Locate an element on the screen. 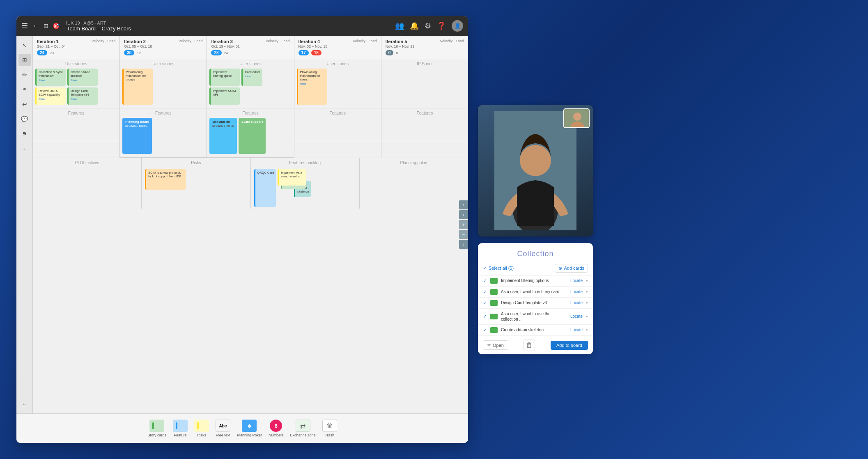  toolbar-numbers: 6 Numbers is located at coordinates (276, 429).